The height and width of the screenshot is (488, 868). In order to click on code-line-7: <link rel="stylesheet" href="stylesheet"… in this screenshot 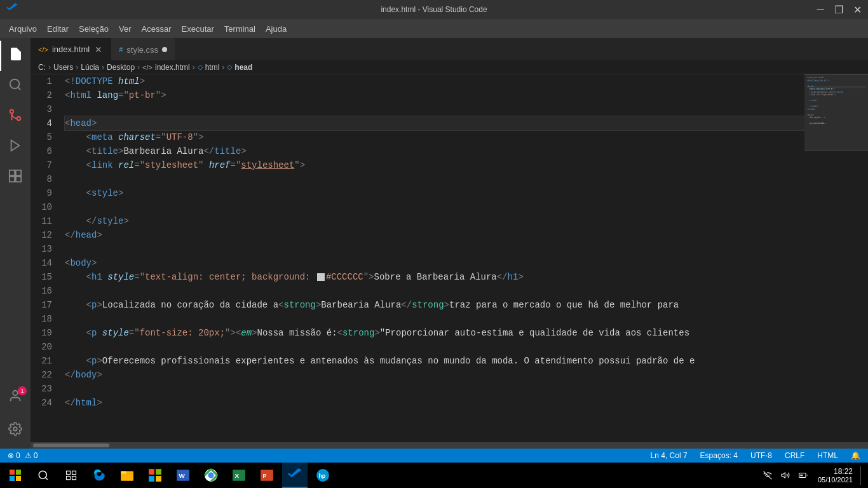, I will do `click(435, 165)`.